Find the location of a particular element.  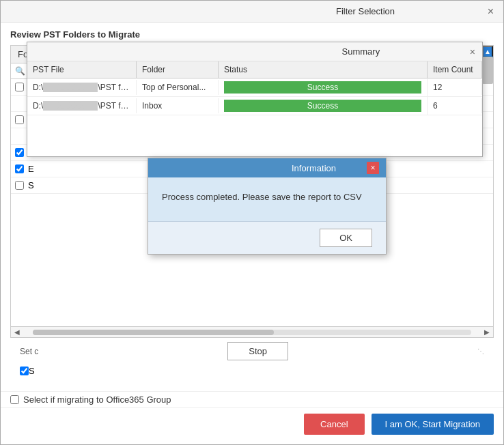

vscroll-up-arrow: ▲ is located at coordinates (488, 51).